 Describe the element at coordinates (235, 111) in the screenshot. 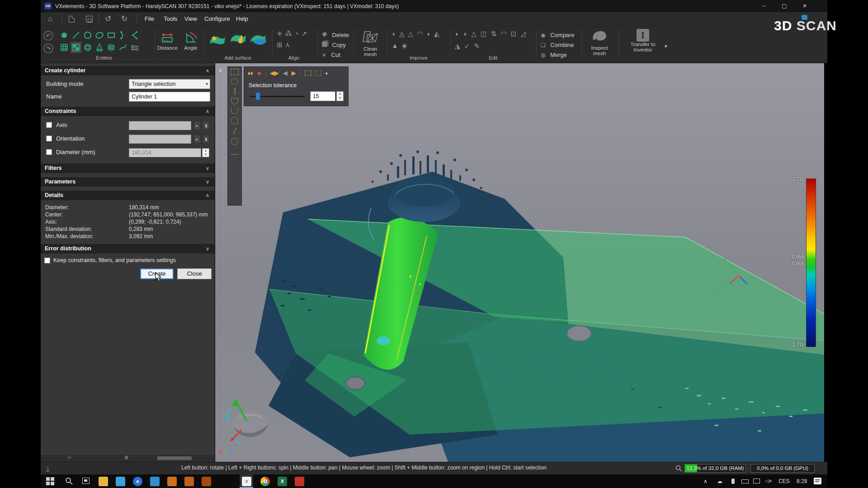

I see `bracket-selection-icon` at that location.